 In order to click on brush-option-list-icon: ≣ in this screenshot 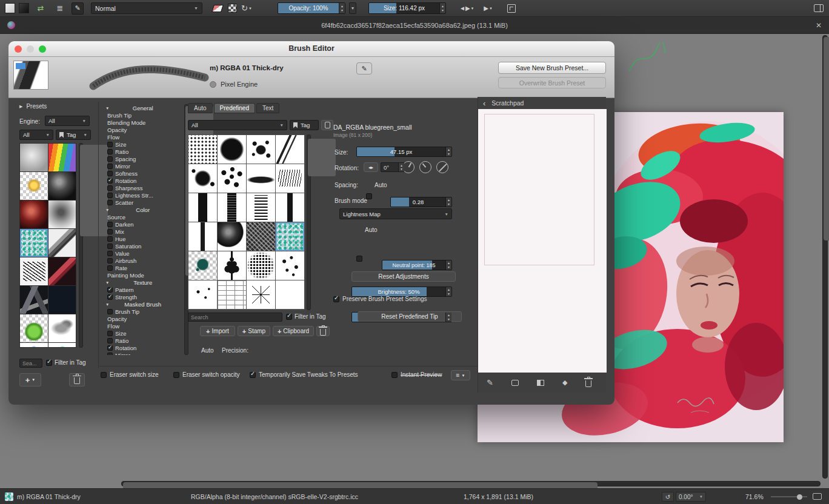, I will do `click(60, 8)`.